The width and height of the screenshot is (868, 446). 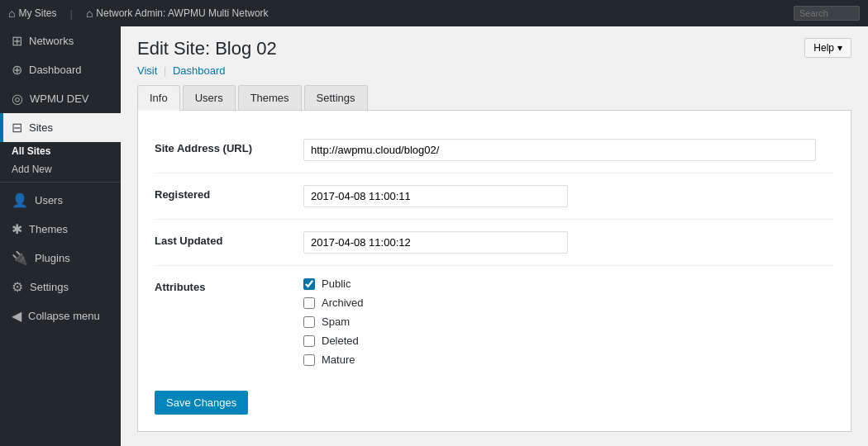 I want to click on spam-label: Spam, so click(x=336, y=322).